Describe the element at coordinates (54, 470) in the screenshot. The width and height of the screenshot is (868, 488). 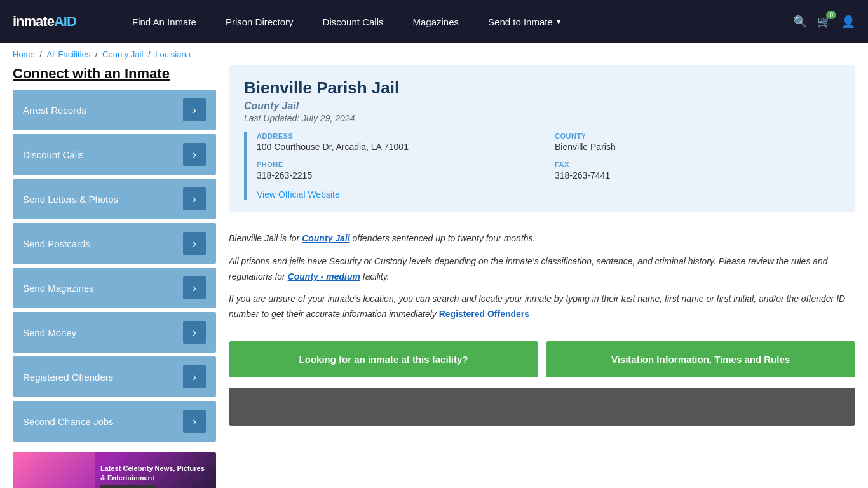
I see `ad-image` at that location.